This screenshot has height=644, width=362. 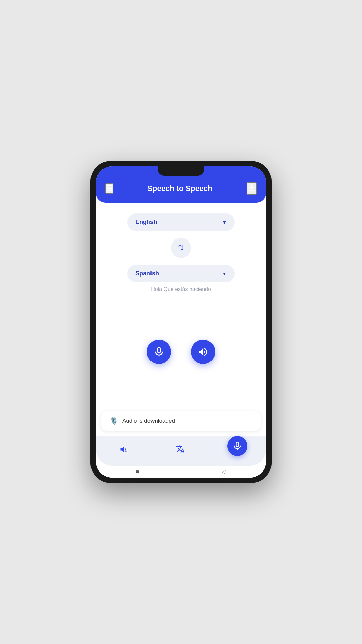 I want to click on target-language-label: Spanish, so click(x=147, y=274).